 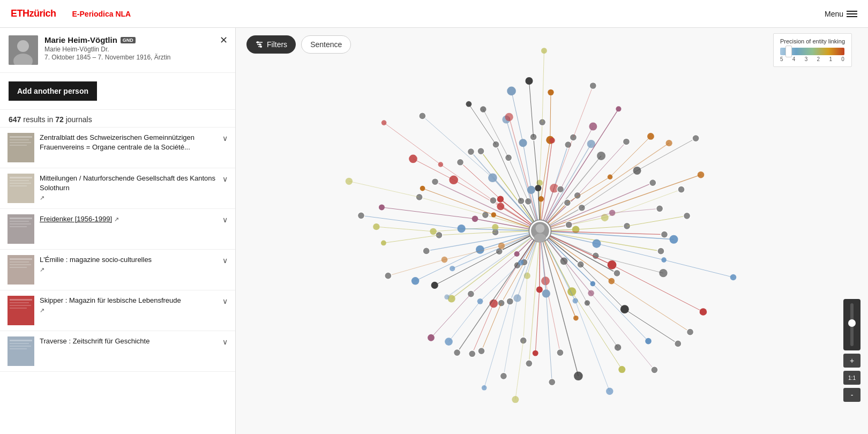 I want to click on zoom-ratio-button: 1:1, so click(x=852, y=378).